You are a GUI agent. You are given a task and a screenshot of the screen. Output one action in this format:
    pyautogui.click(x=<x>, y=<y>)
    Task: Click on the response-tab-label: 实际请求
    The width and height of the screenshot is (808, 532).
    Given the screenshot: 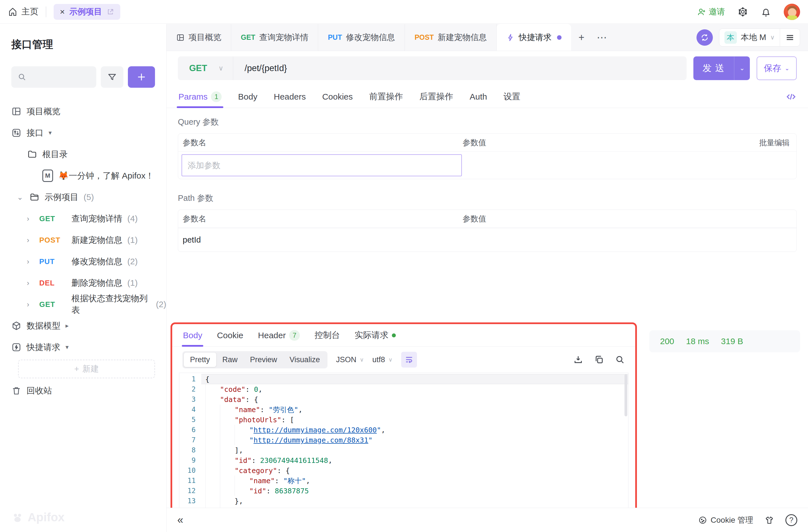 What is the action you would take?
    pyautogui.click(x=371, y=335)
    